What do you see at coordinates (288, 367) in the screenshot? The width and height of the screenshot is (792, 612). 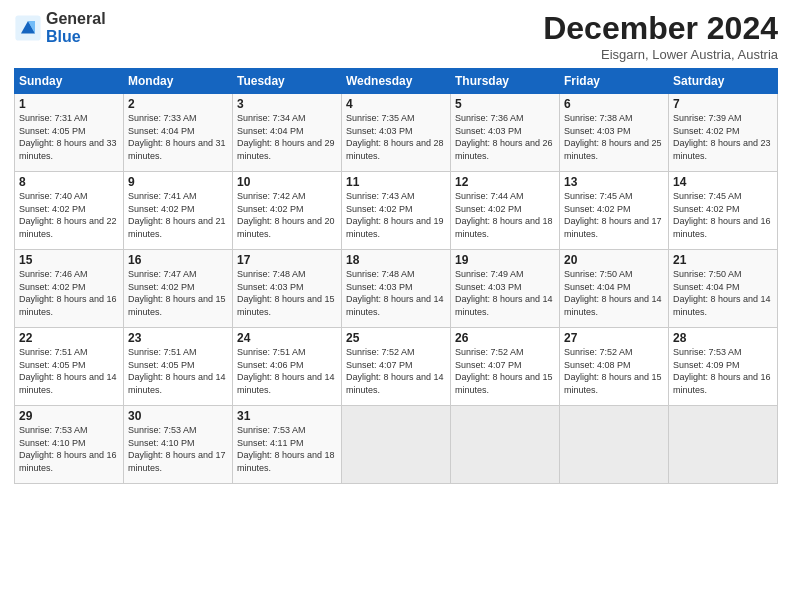 I see `calendar-cell: 24Sunrise: 7:51 AMSunset: 4:06 PMDayligh…` at bounding box center [288, 367].